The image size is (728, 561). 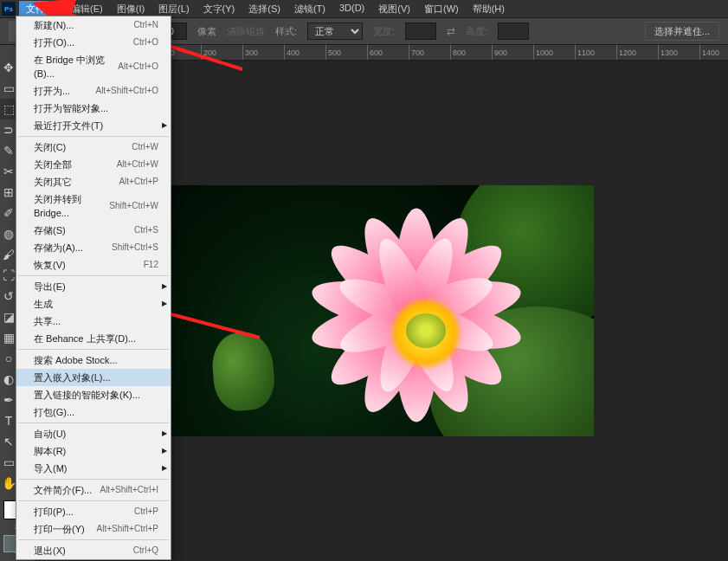 I want to click on eyedropper-tool: ✐, so click(x=9, y=213).